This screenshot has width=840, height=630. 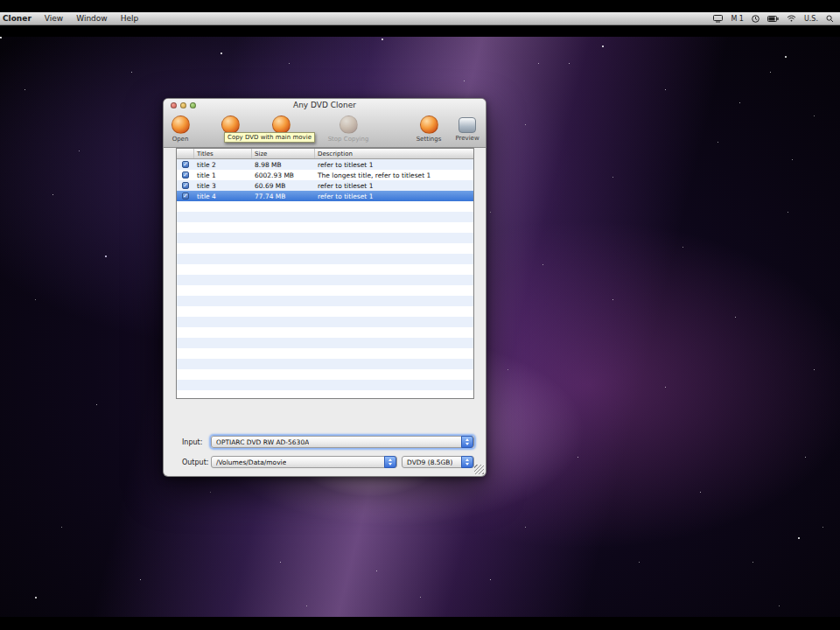 What do you see at coordinates (420, 19) in the screenshot?
I see `menu-bar: Cloner View Window Help M 1 U.S.` at bounding box center [420, 19].